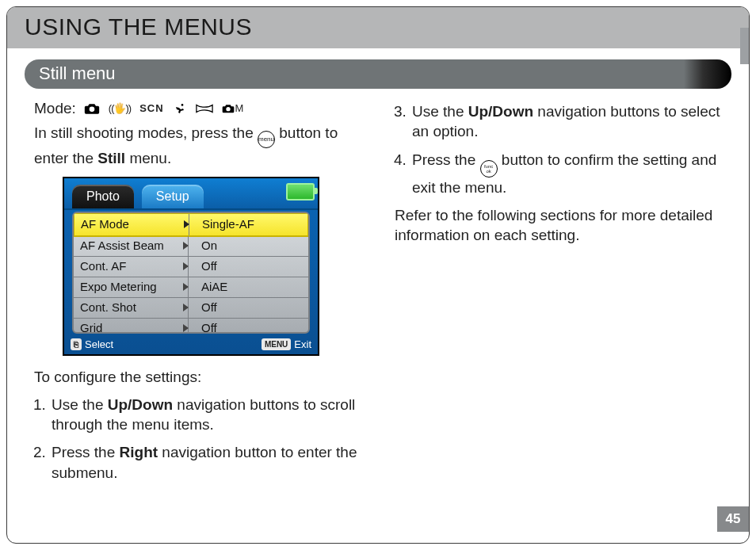 The width and height of the screenshot is (756, 550). Describe the element at coordinates (103, 197) in the screenshot. I see `tab-photo: Photo` at that location.